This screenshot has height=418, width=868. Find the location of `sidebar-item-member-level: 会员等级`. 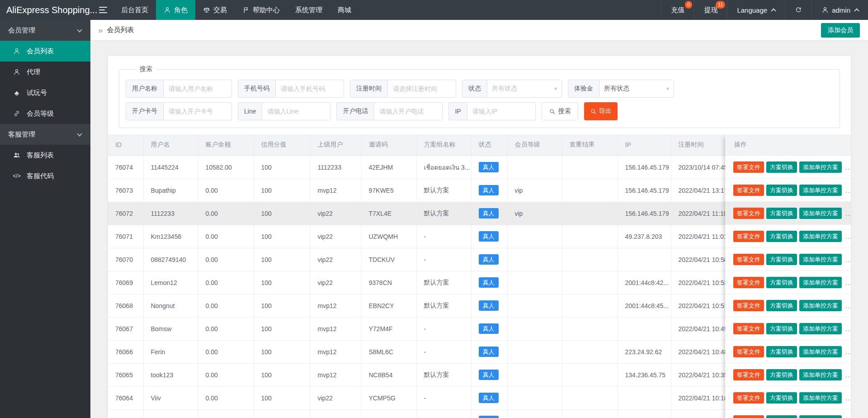

sidebar-item-member-level: 会员等级 is located at coordinates (45, 114).